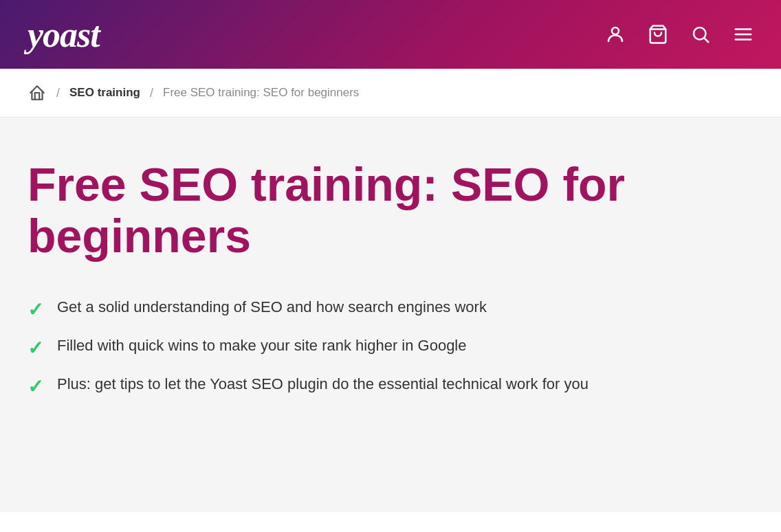  Describe the element at coordinates (679, 34) in the screenshot. I see `header-nav` at that location.